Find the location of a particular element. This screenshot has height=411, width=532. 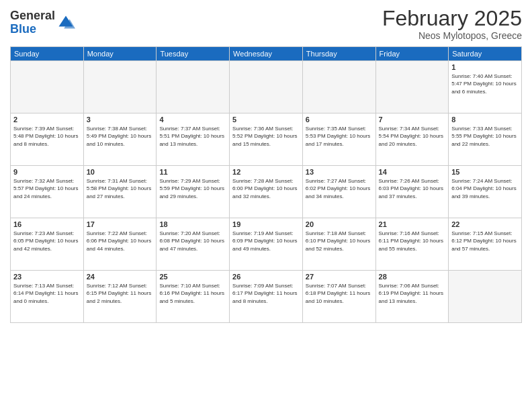

weekday-header-wednesday: Wednesday is located at coordinates (266, 54).